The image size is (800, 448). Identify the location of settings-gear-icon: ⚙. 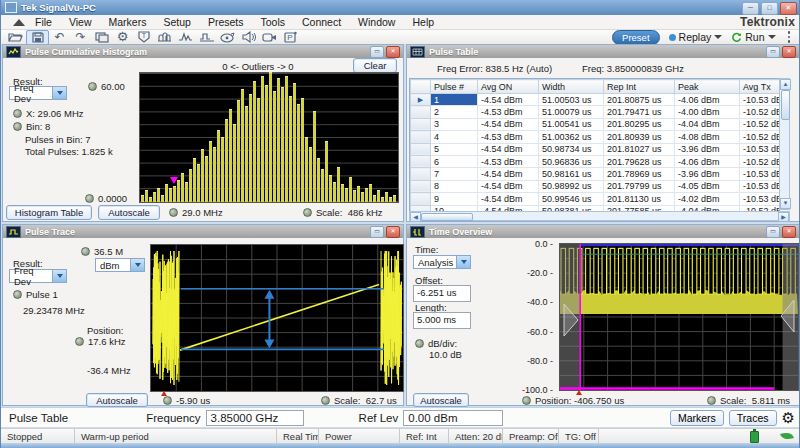
(122, 38).